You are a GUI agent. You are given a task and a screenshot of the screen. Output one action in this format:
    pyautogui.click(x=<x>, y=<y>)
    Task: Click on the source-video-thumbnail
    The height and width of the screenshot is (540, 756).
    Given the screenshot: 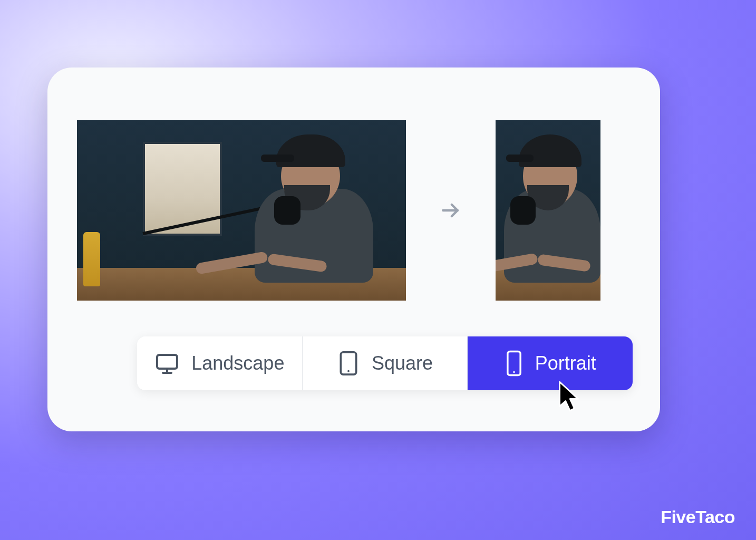 What is the action you would take?
    pyautogui.click(x=241, y=210)
    